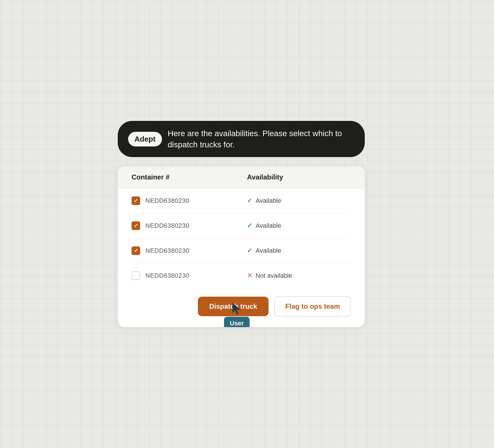 The image size is (494, 448). What do you see at coordinates (296, 276) in the screenshot?
I see `availability-cell-3: ✕Not available` at bounding box center [296, 276].